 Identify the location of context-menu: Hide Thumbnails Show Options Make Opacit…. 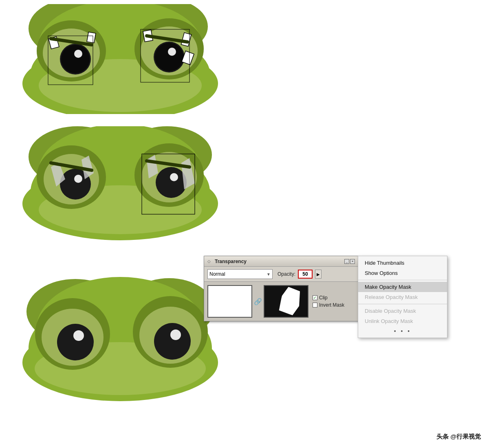
(403, 297).